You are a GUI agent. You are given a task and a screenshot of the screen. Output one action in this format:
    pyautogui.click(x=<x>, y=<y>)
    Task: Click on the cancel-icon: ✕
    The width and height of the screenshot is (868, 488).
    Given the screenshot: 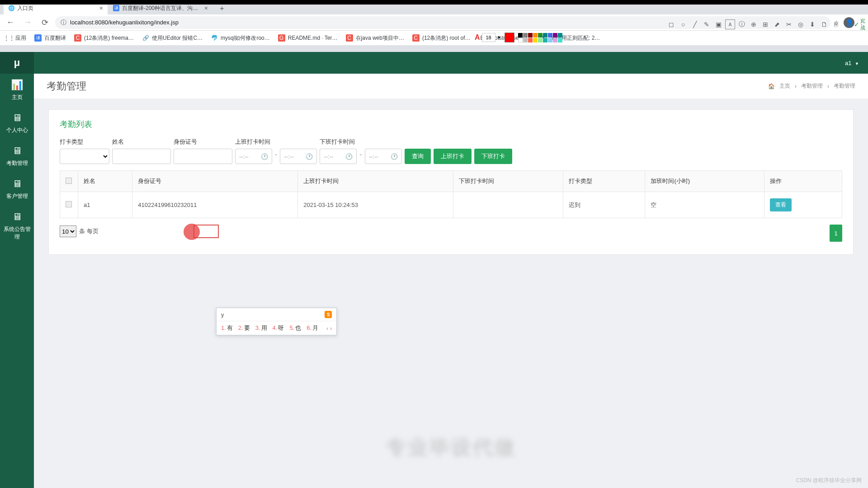 What is the action you would take?
    pyautogui.click(x=848, y=24)
    